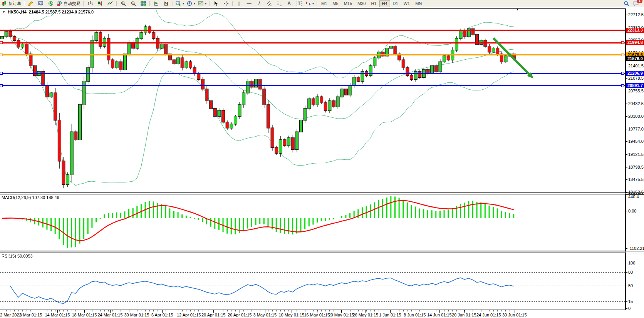 The image size is (644, 318). I want to click on time-axis-label: 2 Mar 2022, so click(11, 315).